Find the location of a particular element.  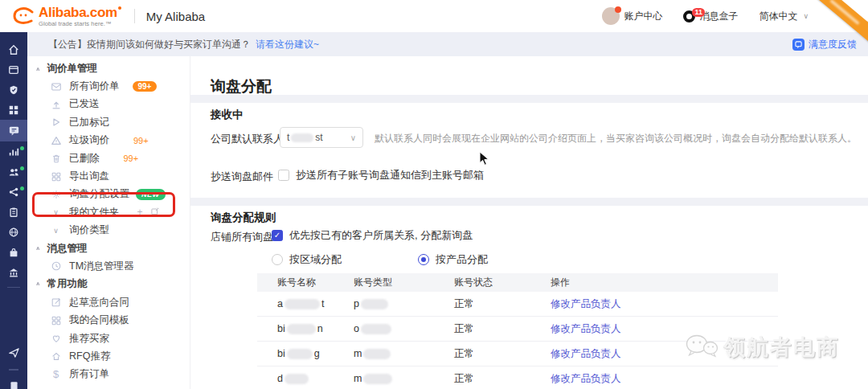

grid-icon is located at coordinates (56, 320).